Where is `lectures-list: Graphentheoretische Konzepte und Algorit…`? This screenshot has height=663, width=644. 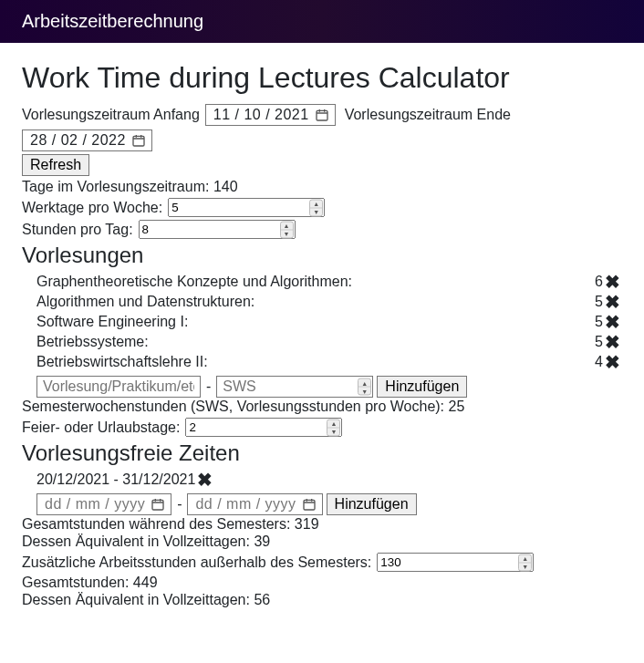
lectures-list: Graphentheoretische Konzepte und Algorit… is located at coordinates (322, 322).